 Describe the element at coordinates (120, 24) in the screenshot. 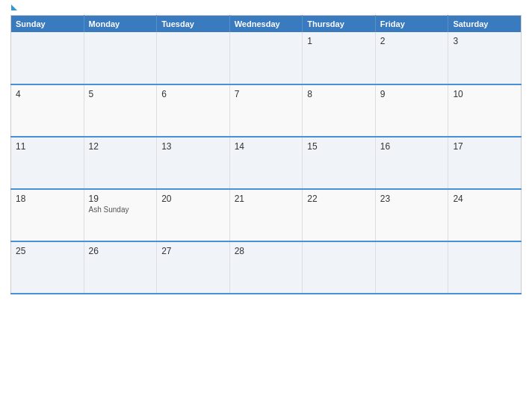

I see `day-of-week-header: Monday` at that location.